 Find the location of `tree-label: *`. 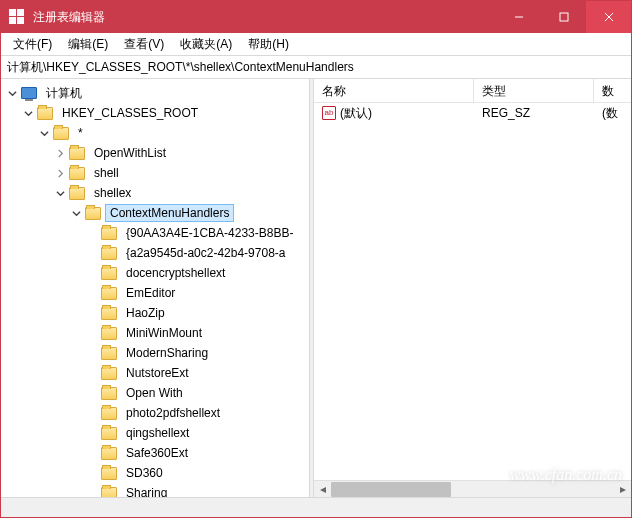

tree-label: * is located at coordinates (80, 133).